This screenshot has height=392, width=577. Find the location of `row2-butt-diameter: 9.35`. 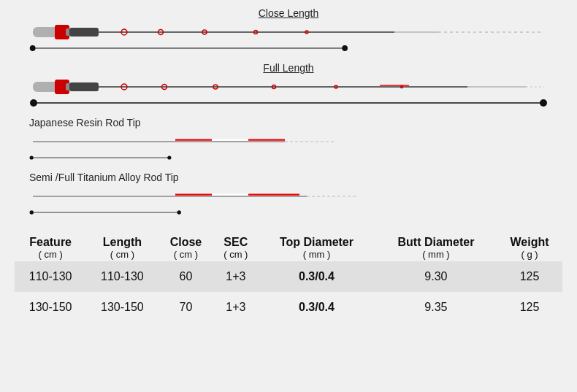

row2-butt-diameter: 9.35 is located at coordinates (436, 307).